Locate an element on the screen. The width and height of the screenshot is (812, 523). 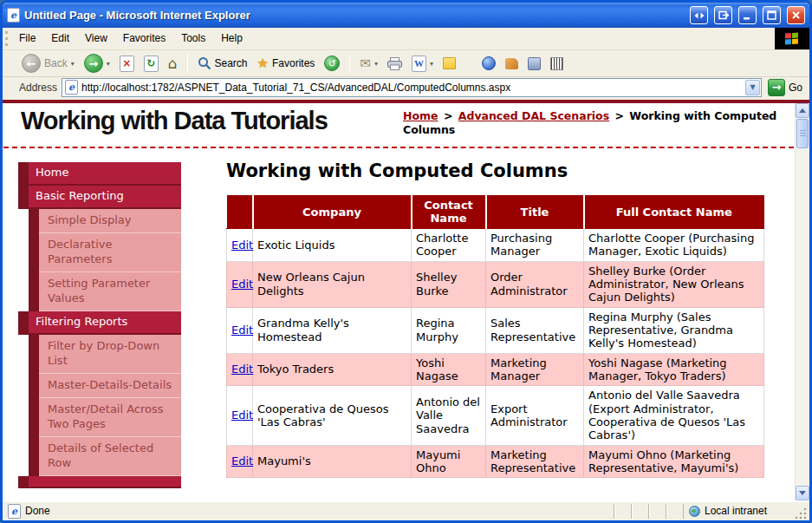
resize-horizontal-button is located at coordinates (698, 16).